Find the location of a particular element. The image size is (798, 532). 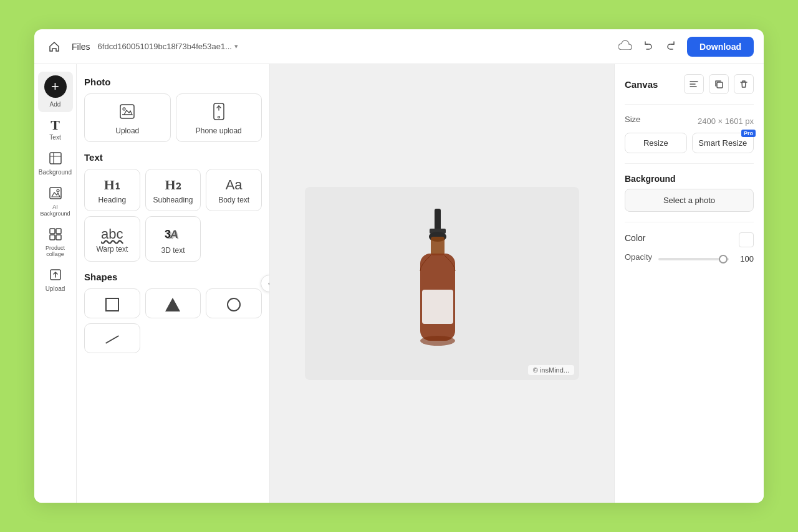

header: Files 6fdcd160051019bc18f73b4fe53ae1... … is located at coordinates (399, 47).